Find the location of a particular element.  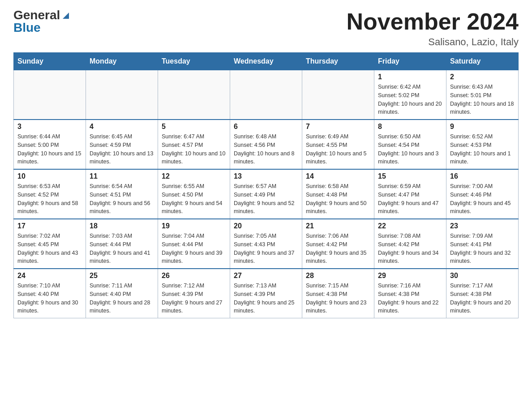

day-info: Sunrise: 6:44 AMSunset: 5:00 PMDaylight:… is located at coordinates (50, 150).